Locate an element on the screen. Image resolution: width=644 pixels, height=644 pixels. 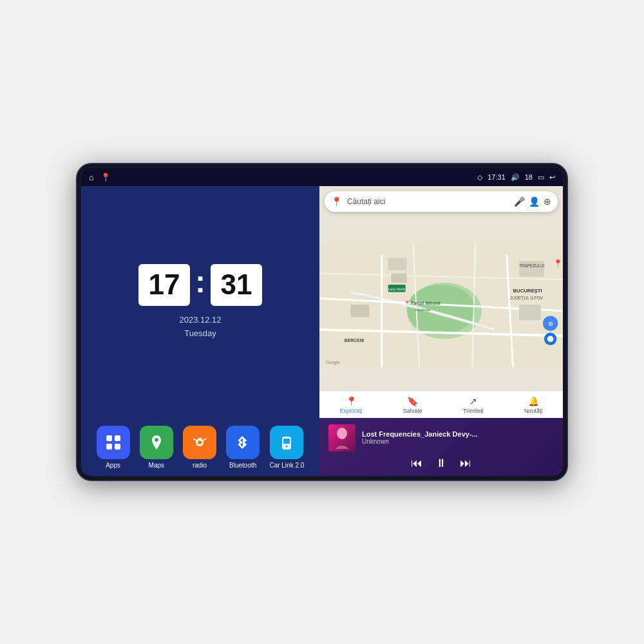
map-svg-area: 📍 Parcul Natural Văcărești BUCUREȘTI JUD… is located at coordinates (441, 305).